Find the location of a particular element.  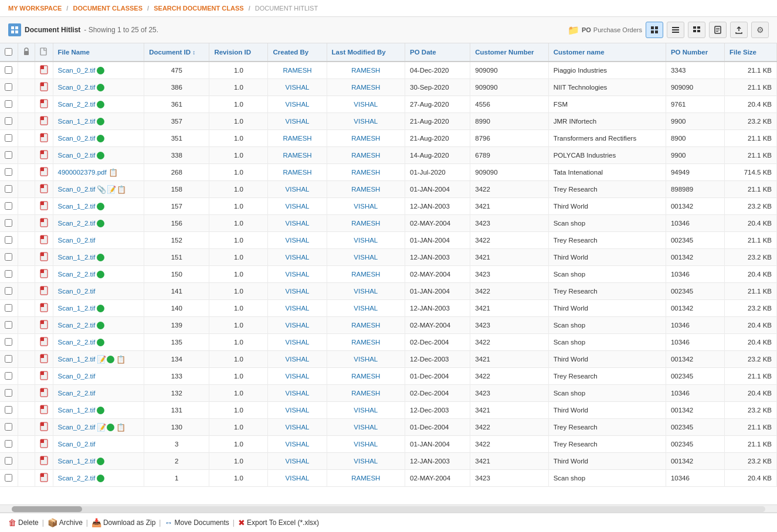

header-docid: Document ID ↕ is located at coordinates (177, 53).